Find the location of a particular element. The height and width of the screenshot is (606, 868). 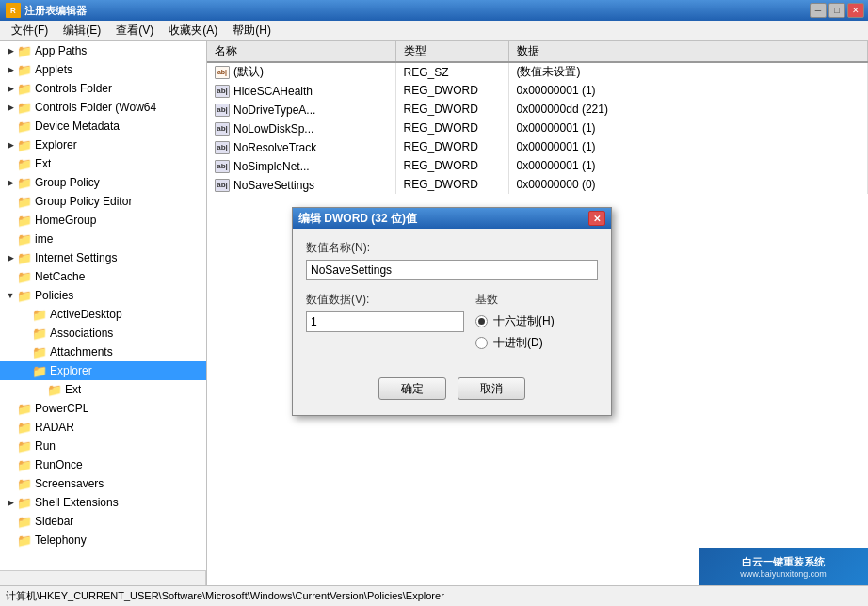

name-input is located at coordinates (452, 270).